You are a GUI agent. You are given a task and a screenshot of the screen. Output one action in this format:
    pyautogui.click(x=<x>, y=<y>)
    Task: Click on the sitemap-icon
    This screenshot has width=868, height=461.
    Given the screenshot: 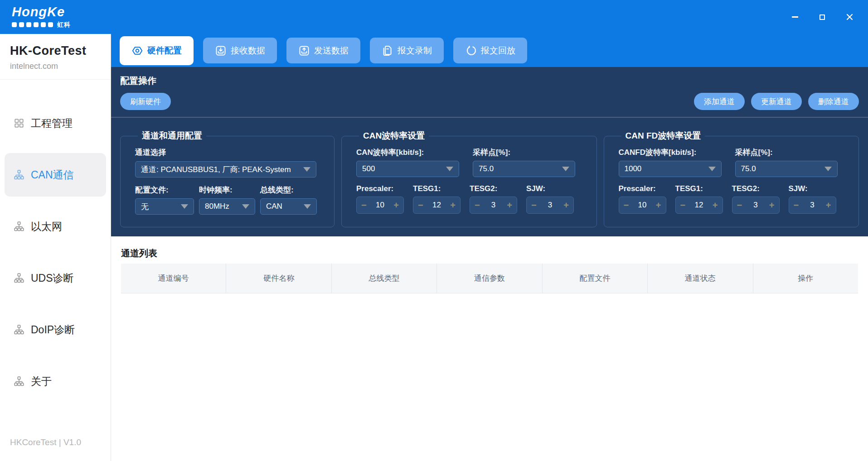 What is the action you would take?
    pyautogui.click(x=19, y=278)
    